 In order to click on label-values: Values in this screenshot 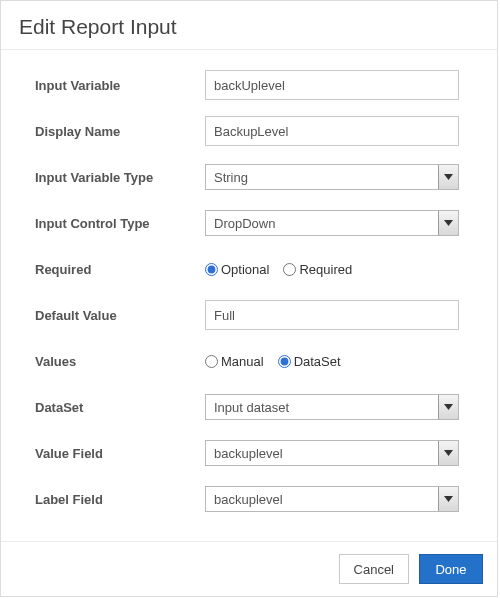, I will do `click(120, 362)`.